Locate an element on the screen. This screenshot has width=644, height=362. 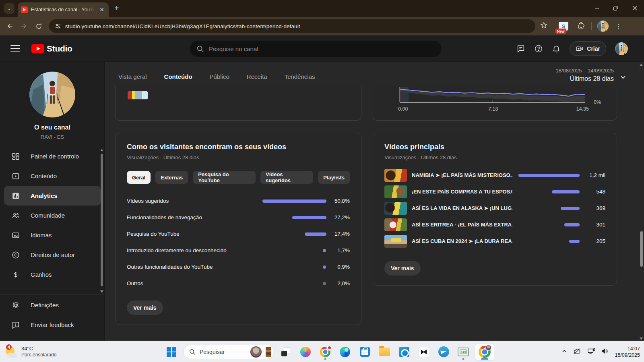
channel-search-input: Pesquise no canal is located at coordinates (316, 49).